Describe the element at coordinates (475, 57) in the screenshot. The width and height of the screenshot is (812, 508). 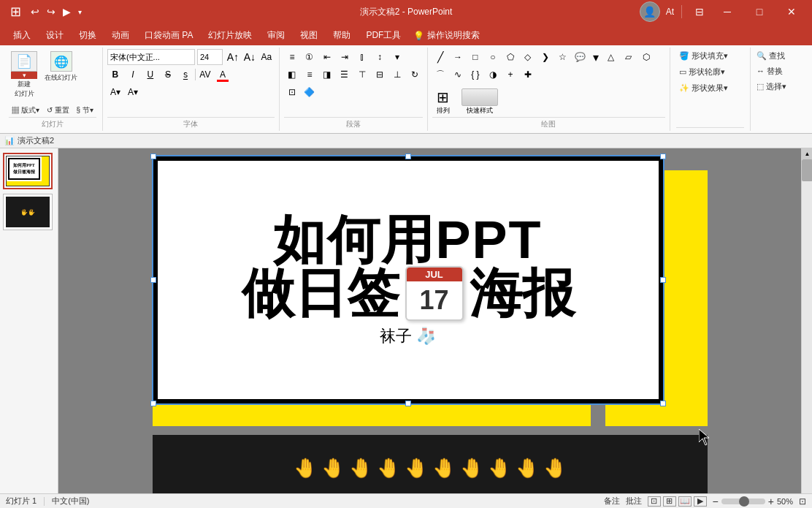
I see `rect-shape: □` at that location.